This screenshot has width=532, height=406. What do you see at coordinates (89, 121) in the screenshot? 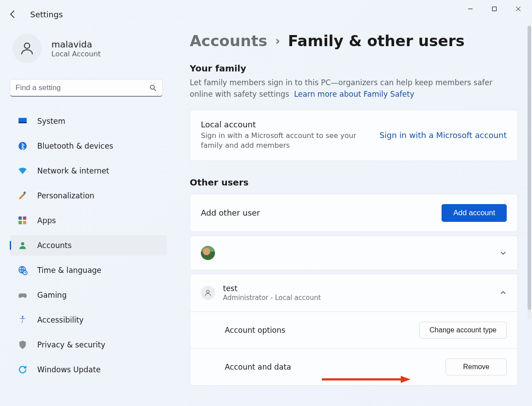
I see `nav-item-system: System` at bounding box center [89, 121].